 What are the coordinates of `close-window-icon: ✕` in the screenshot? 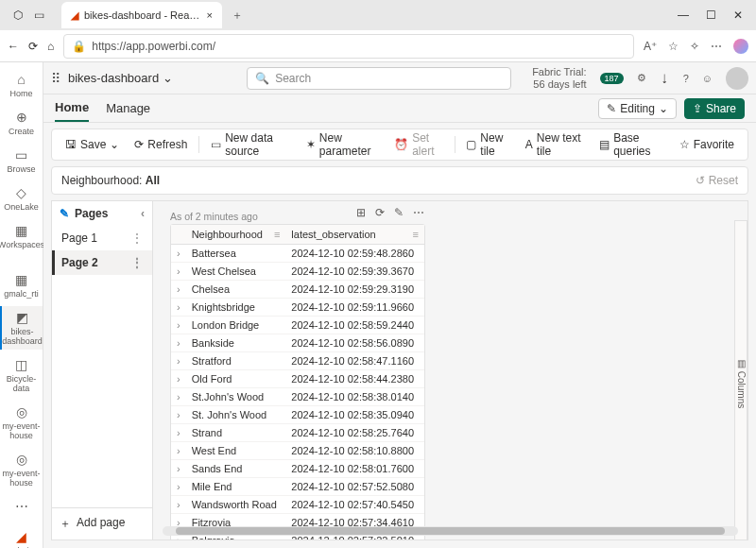 It's located at (738, 15).